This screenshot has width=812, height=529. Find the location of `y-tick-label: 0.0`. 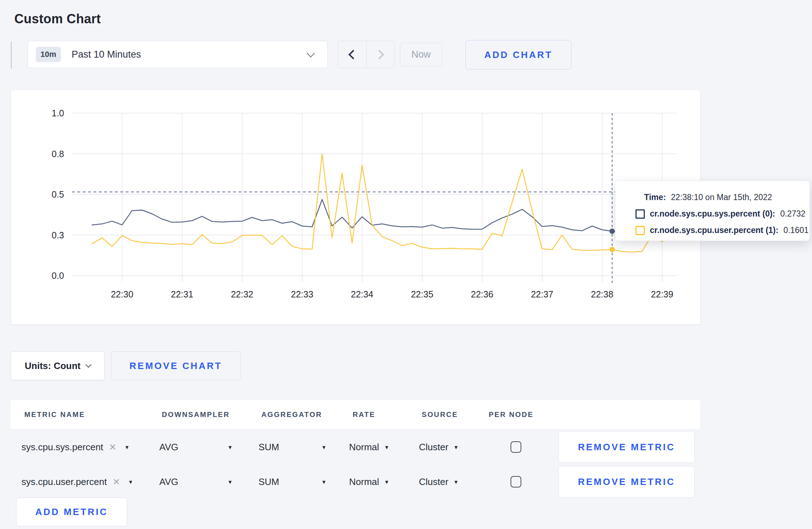

y-tick-label: 0.0 is located at coordinates (58, 276).